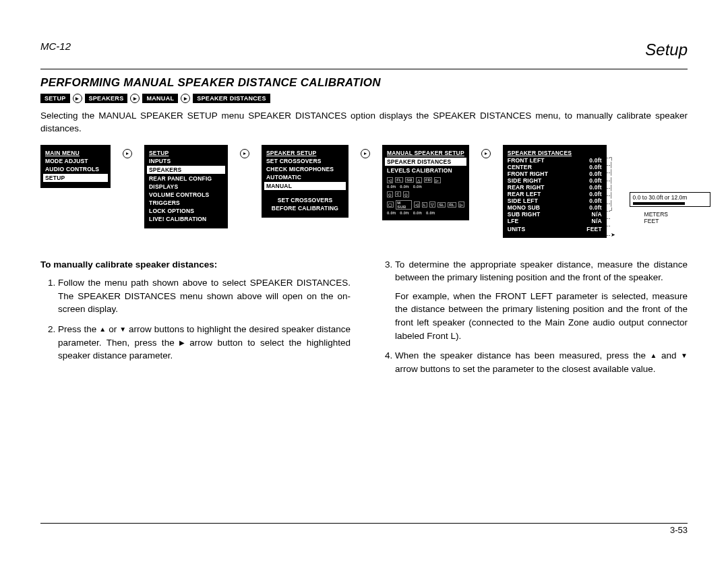  Describe the element at coordinates (514, 221) in the screenshot. I see `sd-label: LFE` at that location.